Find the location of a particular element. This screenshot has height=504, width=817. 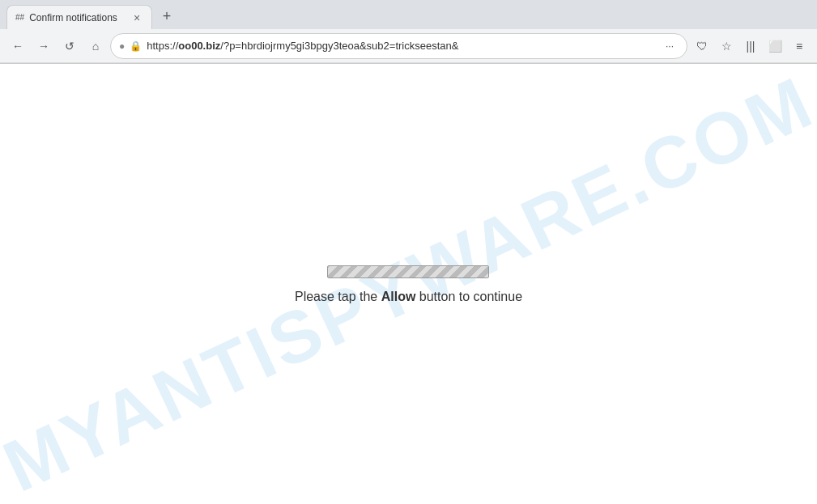

tab-close-button: × is located at coordinates (137, 18).